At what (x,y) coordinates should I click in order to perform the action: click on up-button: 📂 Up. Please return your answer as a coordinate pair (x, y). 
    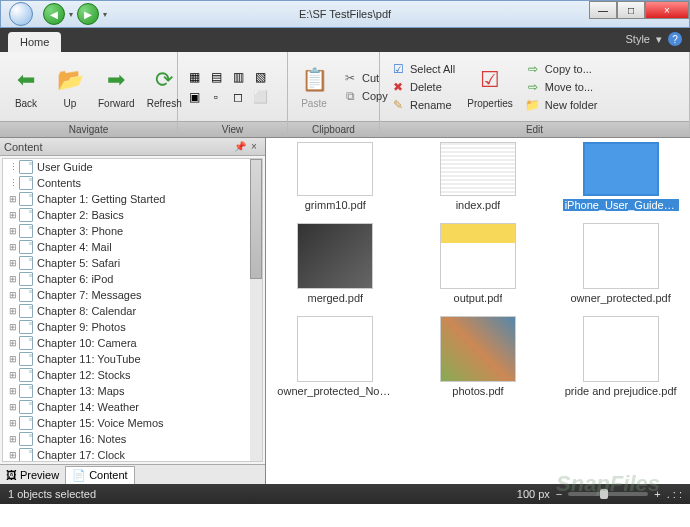
    Looking at the image, I should click on (70, 86).